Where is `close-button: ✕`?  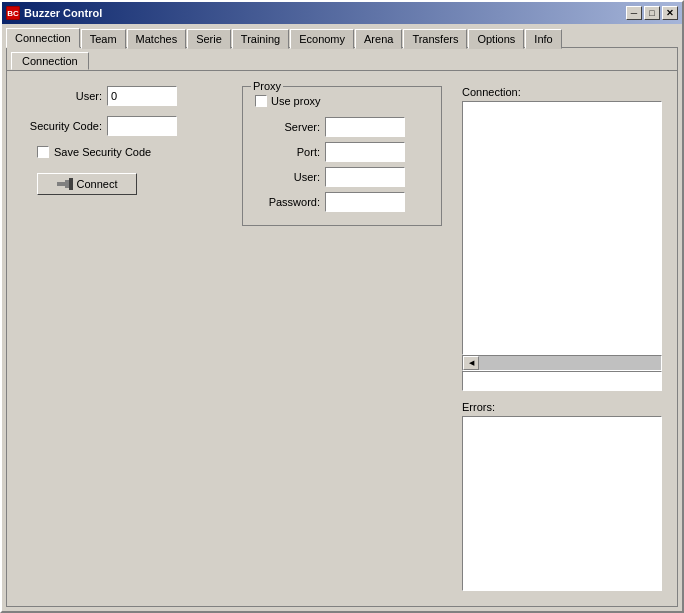
close-button: ✕ is located at coordinates (670, 13).